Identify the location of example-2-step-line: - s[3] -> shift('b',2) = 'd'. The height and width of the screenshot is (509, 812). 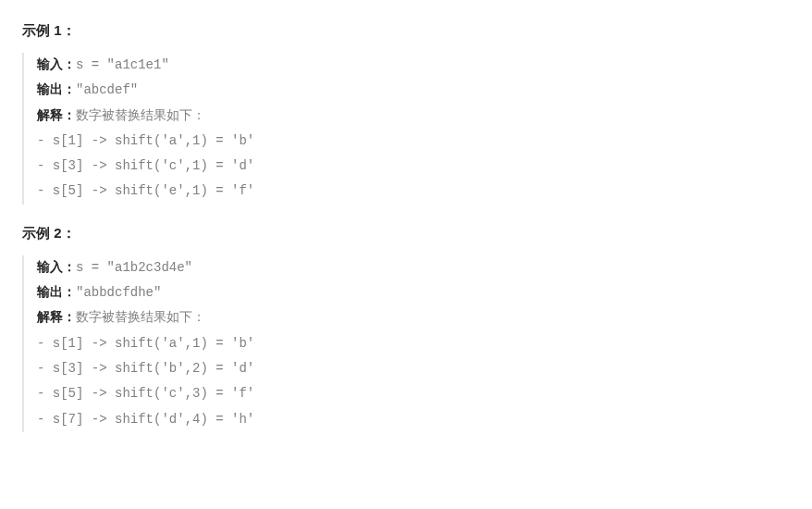
(413, 368).